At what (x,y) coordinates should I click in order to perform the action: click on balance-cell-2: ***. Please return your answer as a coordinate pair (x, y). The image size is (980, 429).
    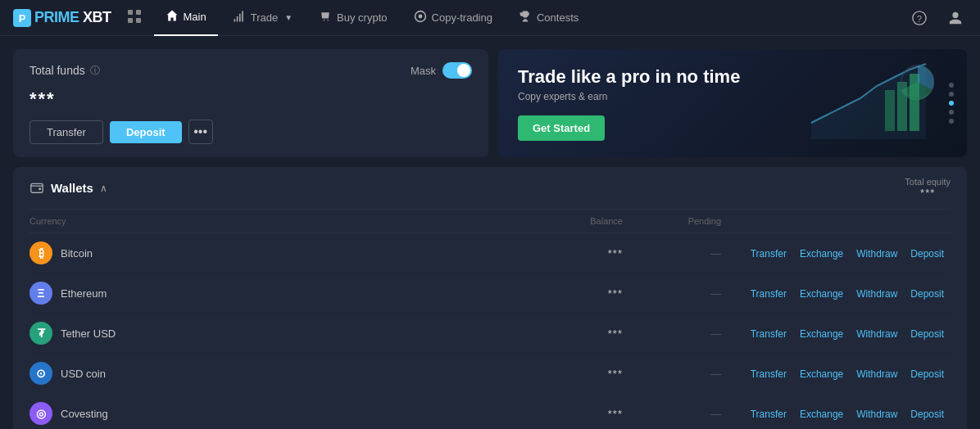
    Looking at the image, I should click on (561, 334).